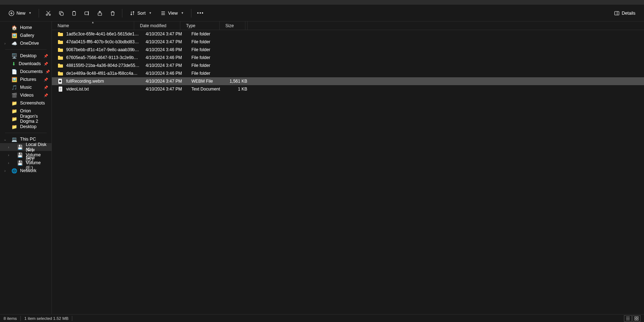  What do you see at coordinates (26, 43) in the screenshot?
I see `nav-onedrive: ›☁️OneDrive` at bounding box center [26, 43].